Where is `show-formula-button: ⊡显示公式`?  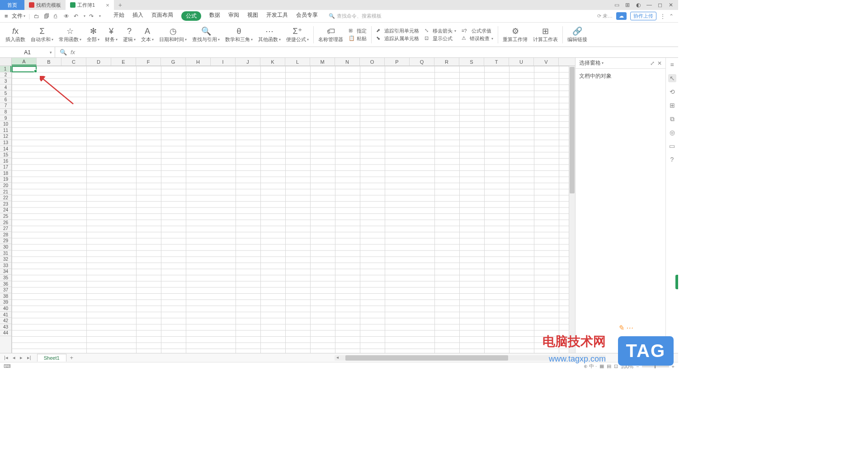 show-formula-button: ⊡显示公式 is located at coordinates (440, 39).